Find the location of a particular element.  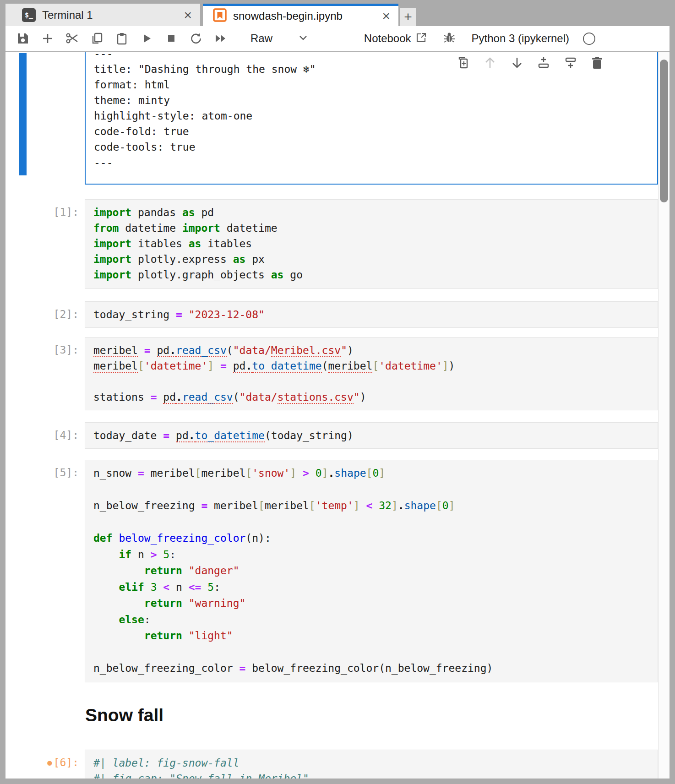

move-cell-down-button is located at coordinates (517, 63).